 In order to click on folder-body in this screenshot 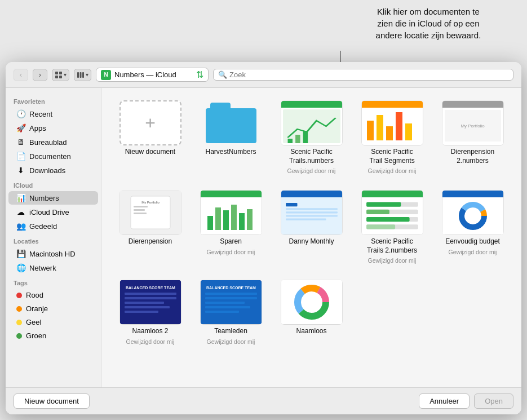, I will do `click(231, 126)`.